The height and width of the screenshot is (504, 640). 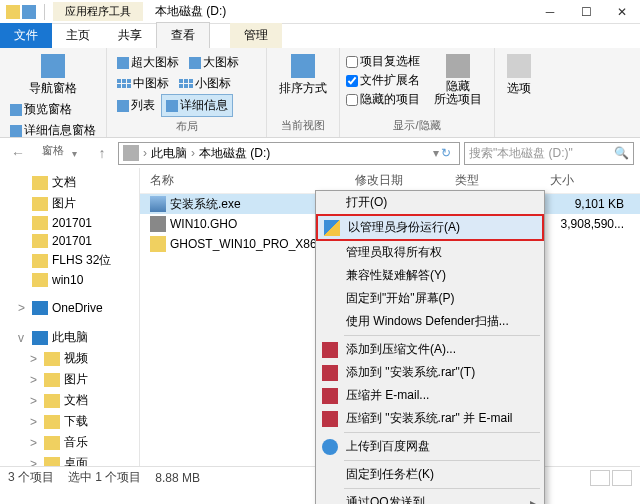 What do you see at coordinates (26, 36) in the screenshot?
I see `tab-file: 文件` at bounding box center [26, 36].